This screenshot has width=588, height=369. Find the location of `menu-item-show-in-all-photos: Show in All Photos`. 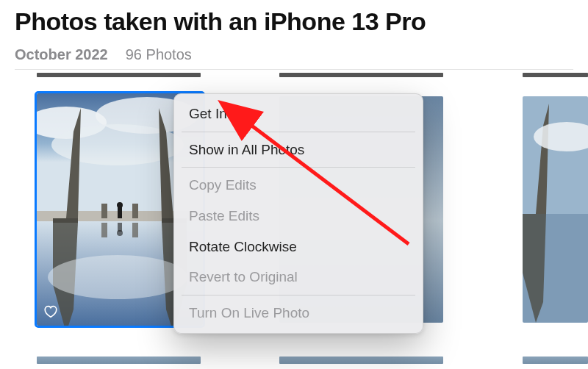

menu-item-show-in-all-photos: Show in All Photos is located at coordinates (298, 150).